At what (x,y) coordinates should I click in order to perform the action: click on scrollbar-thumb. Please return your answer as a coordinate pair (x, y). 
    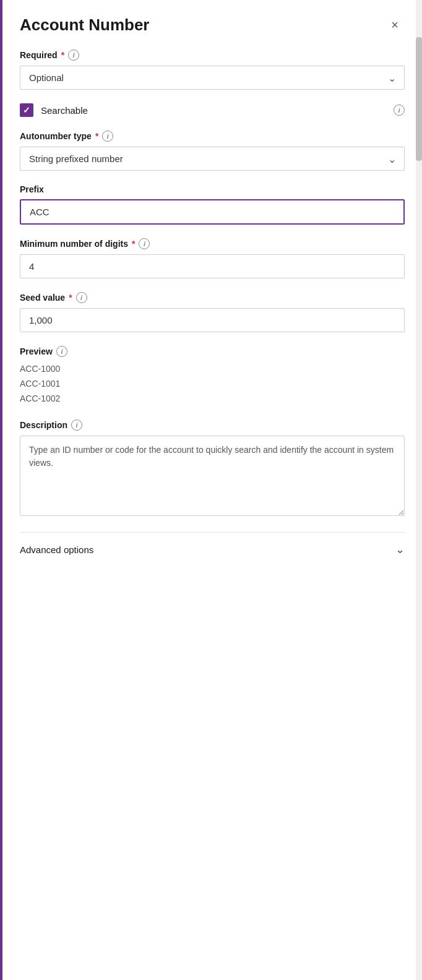
    Looking at the image, I should click on (419, 99).